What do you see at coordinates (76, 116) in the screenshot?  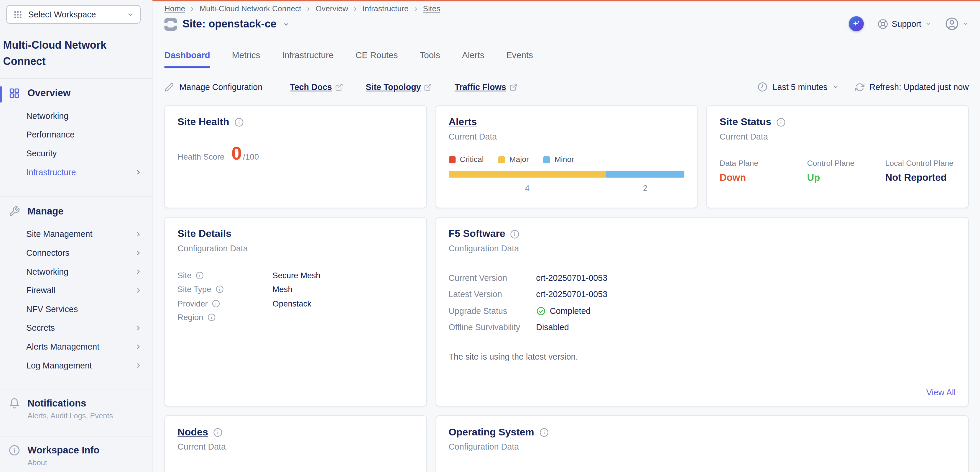 I see `sidebar-item-networking: Networking` at bounding box center [76, 116].